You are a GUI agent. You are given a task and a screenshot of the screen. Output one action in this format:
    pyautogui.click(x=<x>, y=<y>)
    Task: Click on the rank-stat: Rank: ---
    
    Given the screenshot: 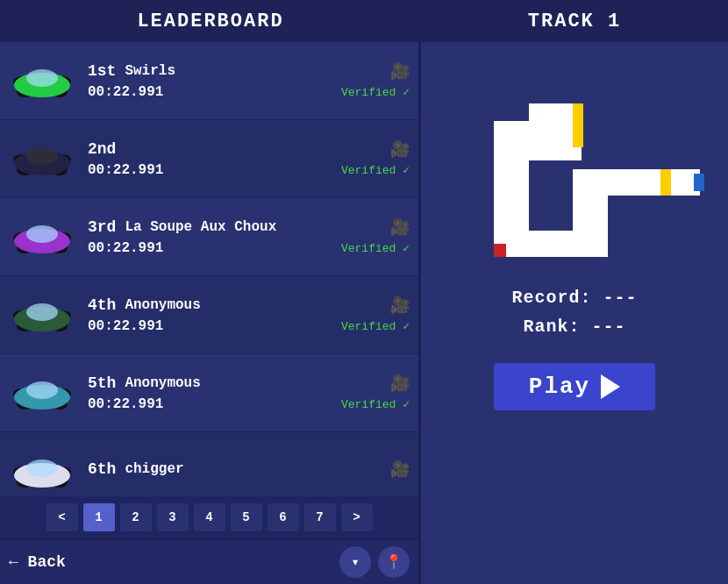 What is the action you would take?
    pyautogui.click(x=574, y=326)
    